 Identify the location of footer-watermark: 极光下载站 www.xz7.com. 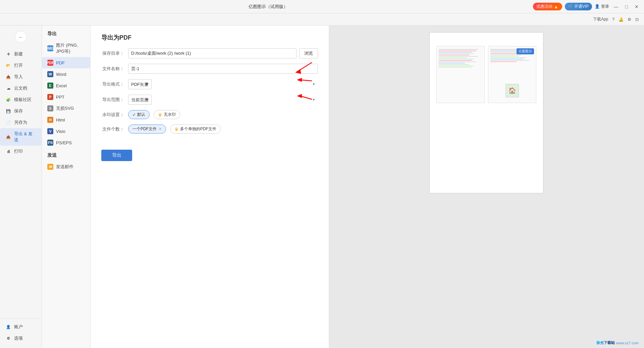
(618, 343).